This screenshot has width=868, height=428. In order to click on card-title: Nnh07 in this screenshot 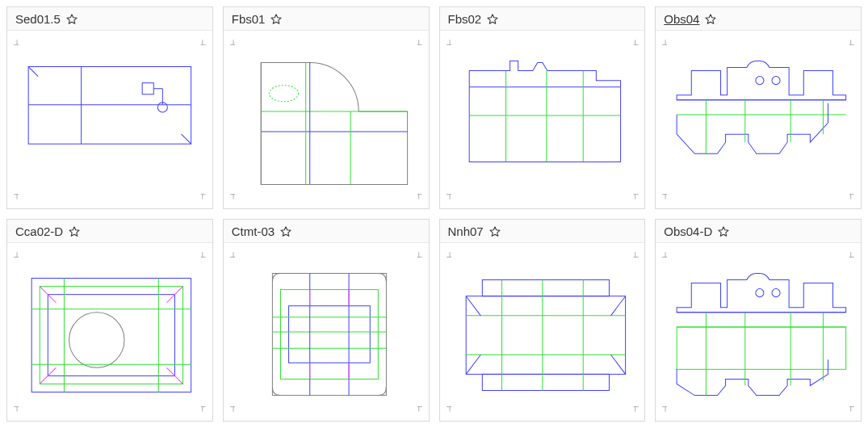, I will do `click(466, 231)`.